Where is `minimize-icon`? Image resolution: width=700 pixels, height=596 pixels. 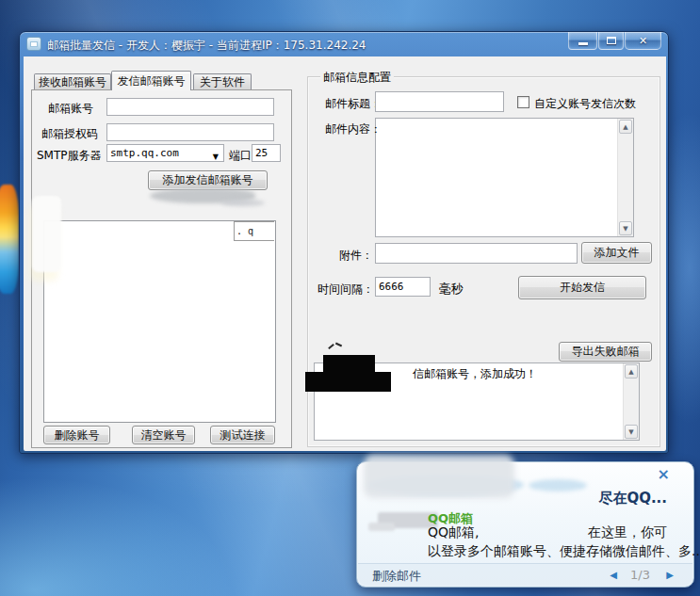
minimize-icon is located at coordinates (583, 43).